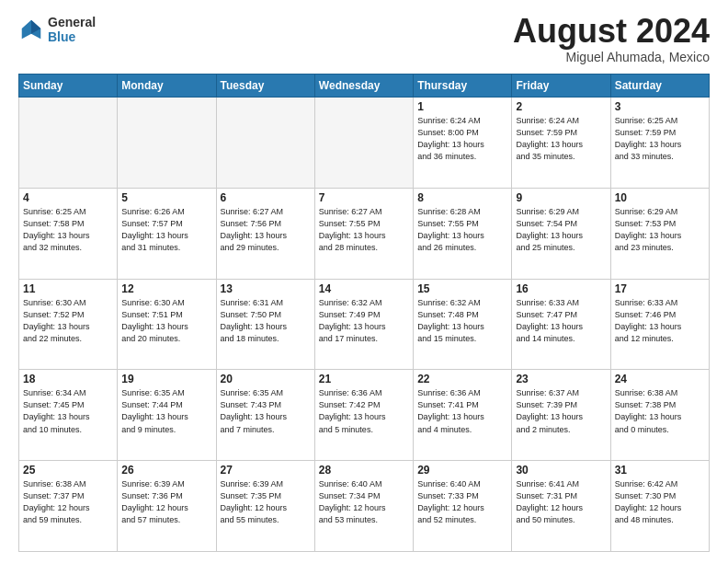 The image size is (728, 563). What do you see at coordinates (68, 86) in the screenshot?
I see `weekday-header: Sunday` at bounding box center [68, 86].